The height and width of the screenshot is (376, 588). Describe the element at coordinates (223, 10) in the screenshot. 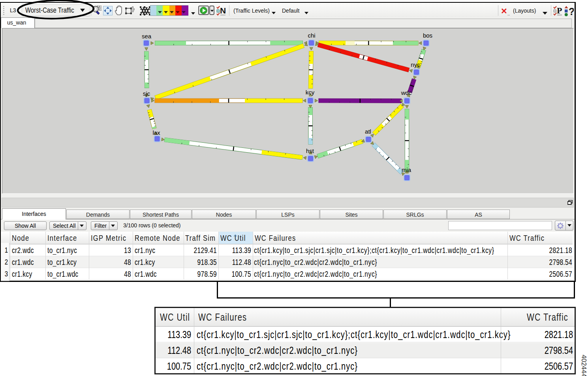

I see `svg-text: N` at that location.